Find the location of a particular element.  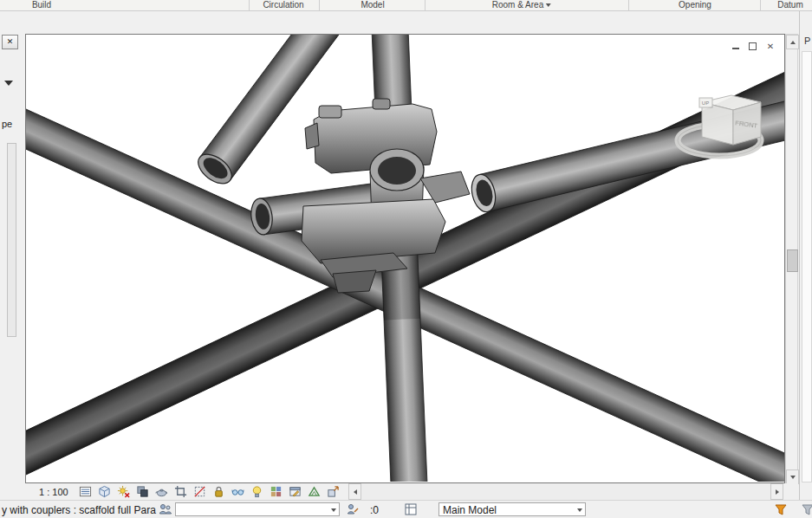

ribbon-panel-datum: Datum is located at coordinates (790, 5).